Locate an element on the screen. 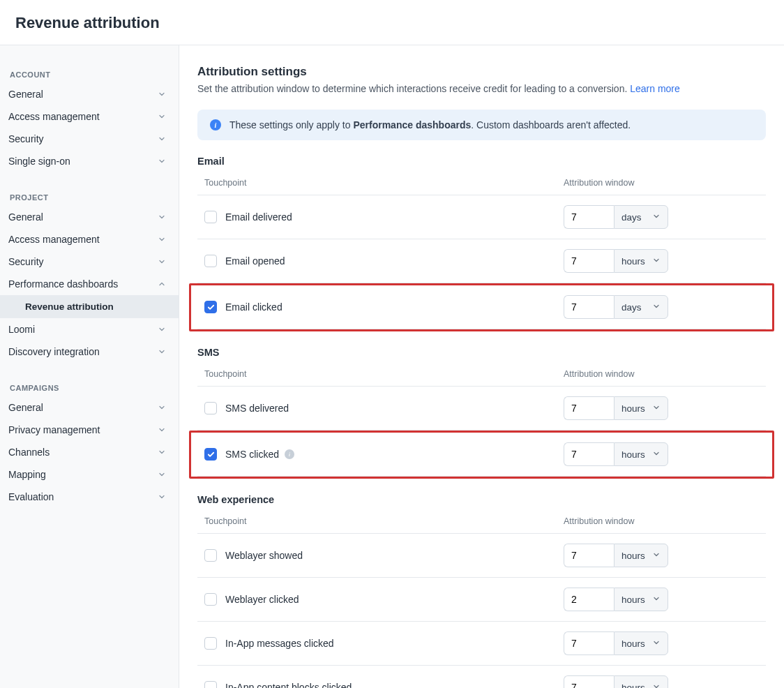  sidebar-item-label: Evaluation is located at coordinates (31, 497).